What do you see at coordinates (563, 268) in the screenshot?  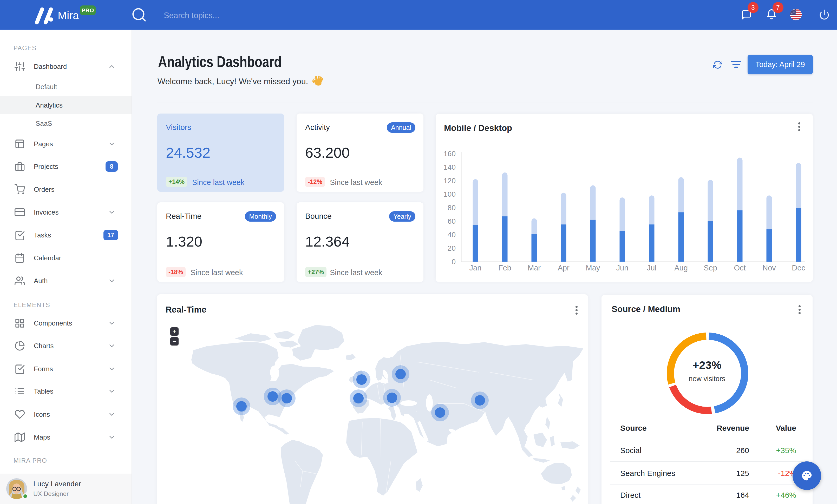 I see `svg-text: Apr` at bounding box center [563, 268].